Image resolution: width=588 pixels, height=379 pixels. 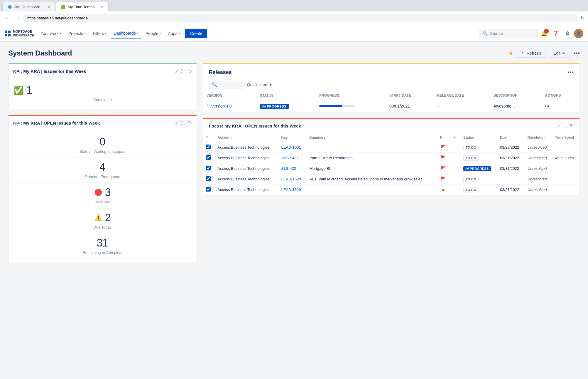 I want to click on widget-body-kpi1: ✅ 1 Completed, so click(x=103, y=93).